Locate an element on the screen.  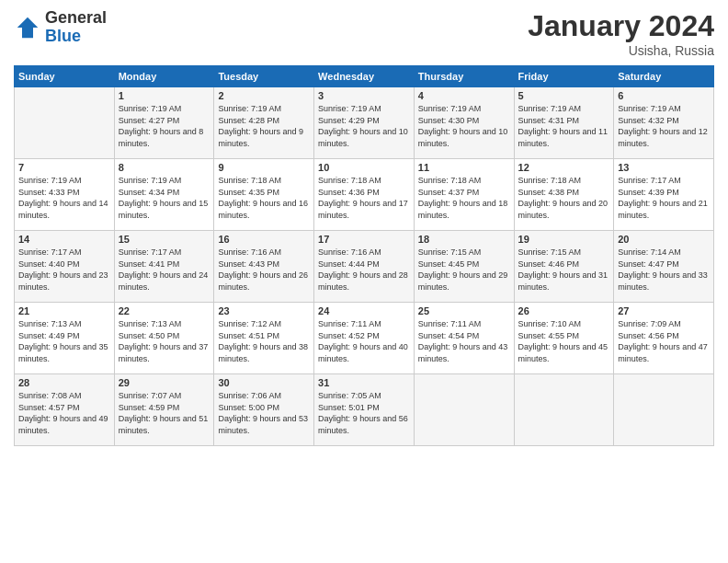
table-cell: 21Sunrise: 7:13 AMSunset: 4:49 PMDayligh… is located at coordinates (64, 339).